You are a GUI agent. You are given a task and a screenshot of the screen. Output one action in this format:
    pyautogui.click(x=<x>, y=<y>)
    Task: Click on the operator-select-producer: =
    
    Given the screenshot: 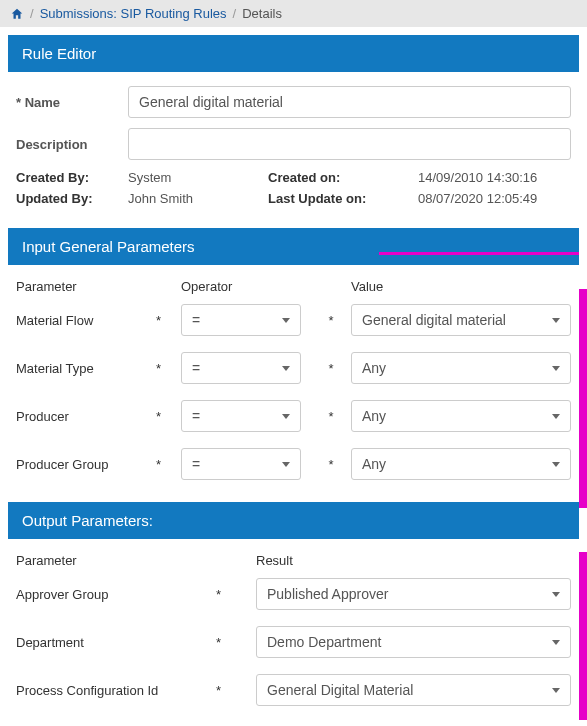 What is the action you would take?
    pyautogui.click(x=241, y=416)
    